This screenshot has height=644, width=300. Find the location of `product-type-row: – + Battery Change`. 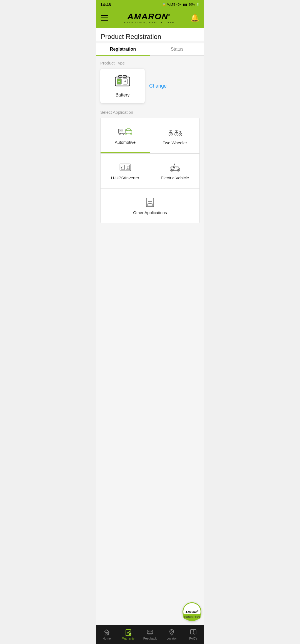

product-type-row: – + Battery Change is located at coordinates (150, 86).